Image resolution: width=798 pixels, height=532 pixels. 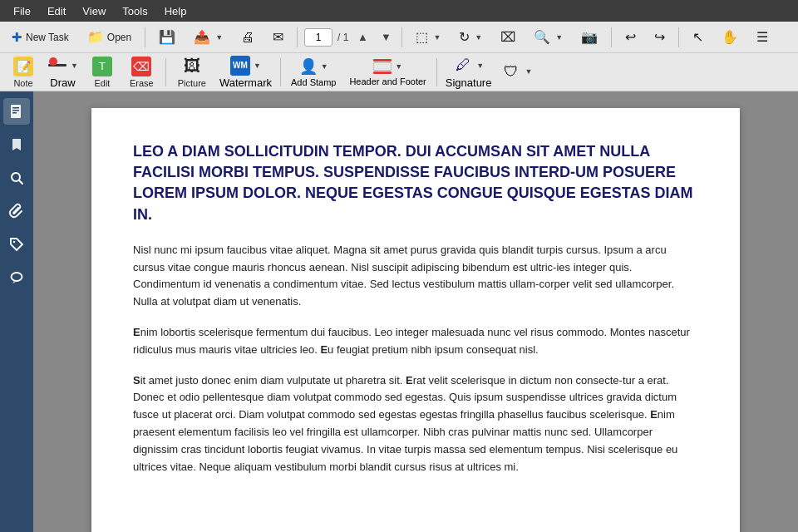 I want to click on tb2-sep1, so click(x=166, y=72).